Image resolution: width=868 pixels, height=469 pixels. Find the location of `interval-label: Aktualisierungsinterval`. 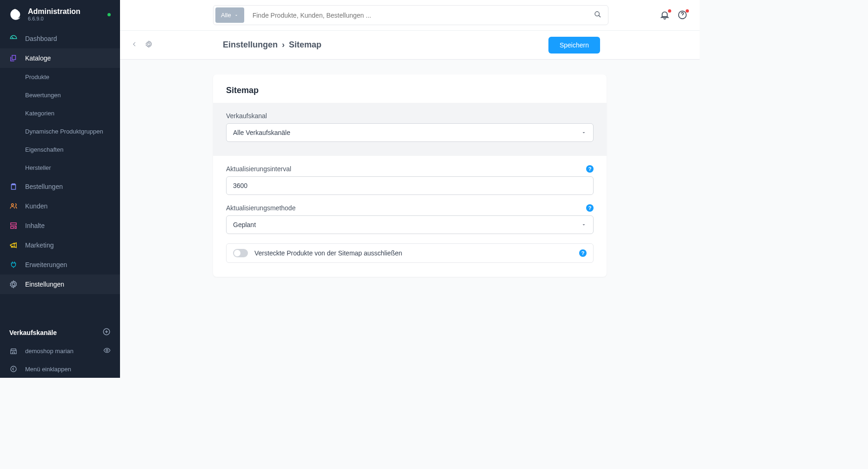

interval-label: Aktualisierungsinterval is located at coordinates (259, 169).